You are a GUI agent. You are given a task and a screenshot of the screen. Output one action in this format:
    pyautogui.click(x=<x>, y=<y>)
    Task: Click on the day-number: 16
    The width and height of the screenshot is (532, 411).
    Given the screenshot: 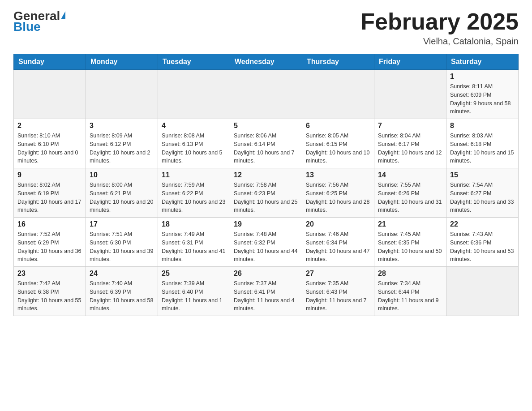 What is the action you would take?
    pyautogui.click(x=50, y=224)
    